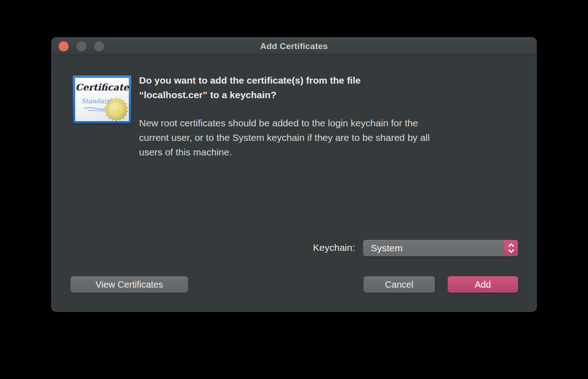  What do you see at coordinates (334, 88) in the screenshot?
I see `dialog-heading: Do you want to add the certificate(s) fr…` at bounding box center [334, 88].